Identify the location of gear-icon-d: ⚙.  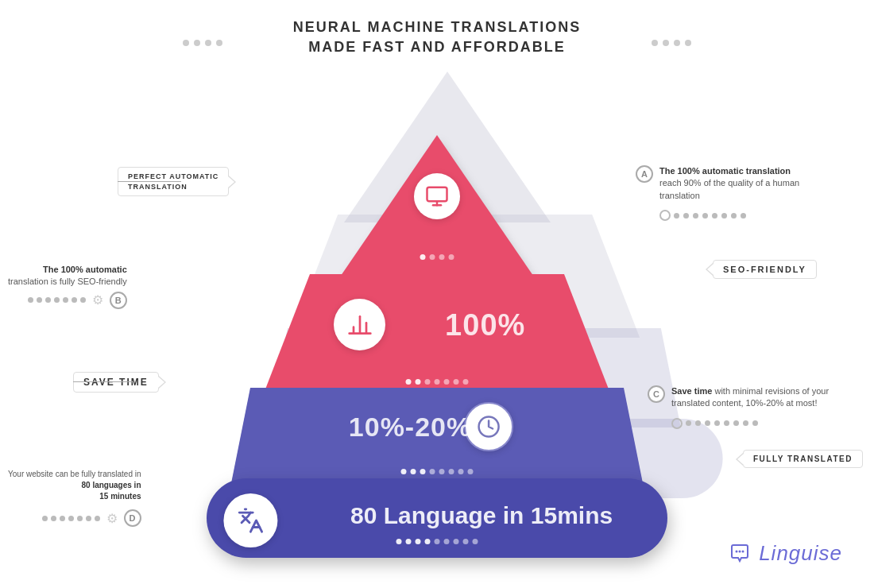
(112, 518).